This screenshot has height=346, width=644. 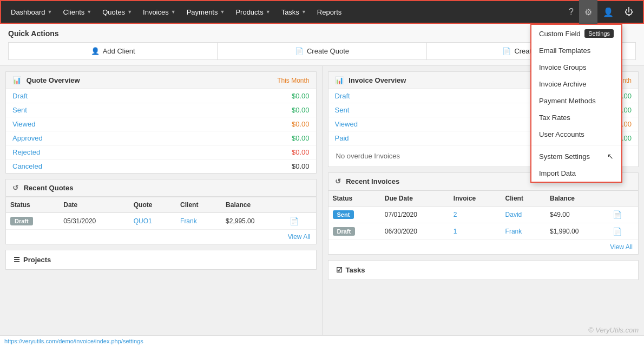 What do you see at coordinates (253, 12) in the screenshot?
I see `nav-products: Products ▼` at bounding box center [253, 12].